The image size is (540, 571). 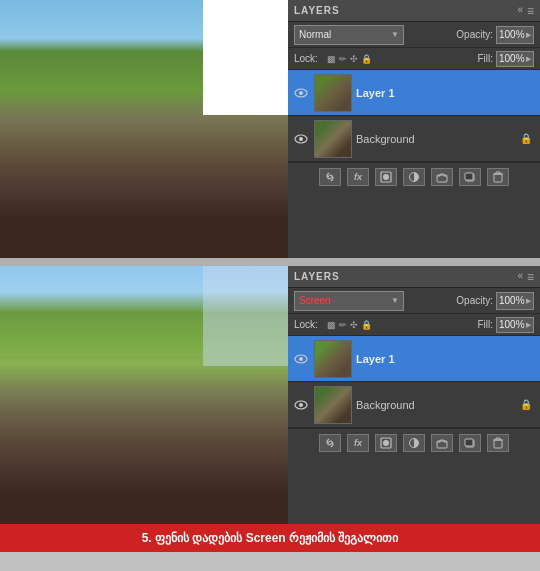 I want to click on bottom-blend-chevron: ▼, so click(x=395, y=300).